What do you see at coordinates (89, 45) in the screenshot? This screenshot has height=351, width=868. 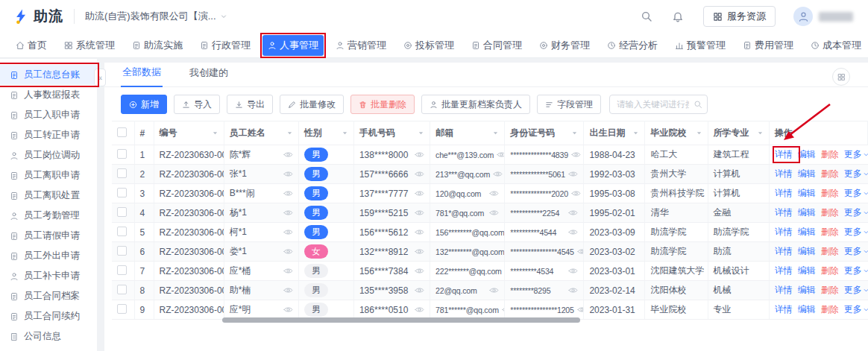 I see `nav-item-system-mgmt: 系统管理` at bounding box center [89, 45].